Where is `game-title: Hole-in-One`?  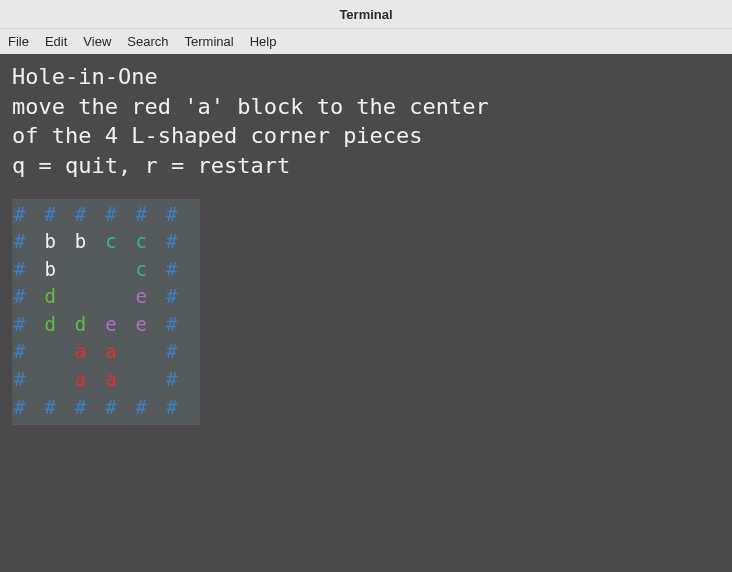 game-title: Hole-in-One is located at coordinates (366, 77).